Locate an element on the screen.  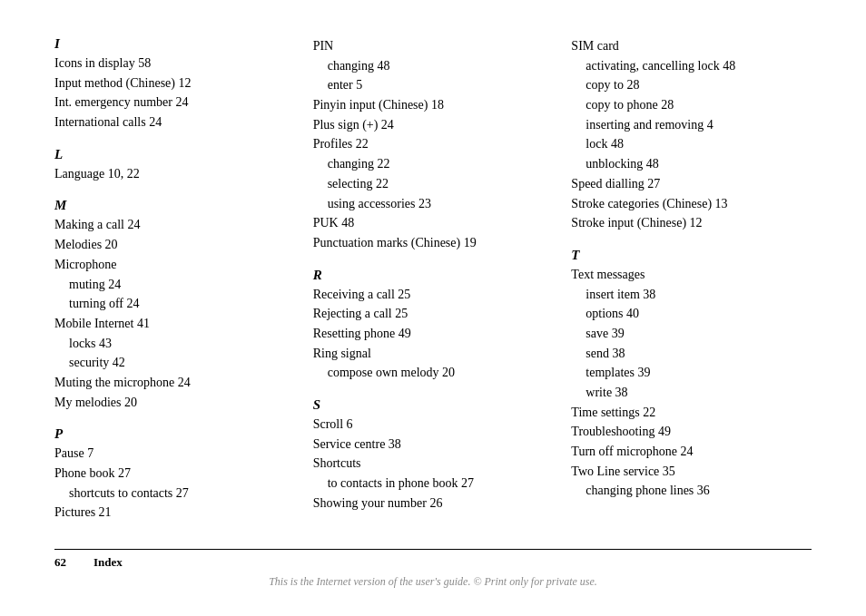
entry-0-3-2: shortcuts to contacts 27 is located at coordinates (174, 494).